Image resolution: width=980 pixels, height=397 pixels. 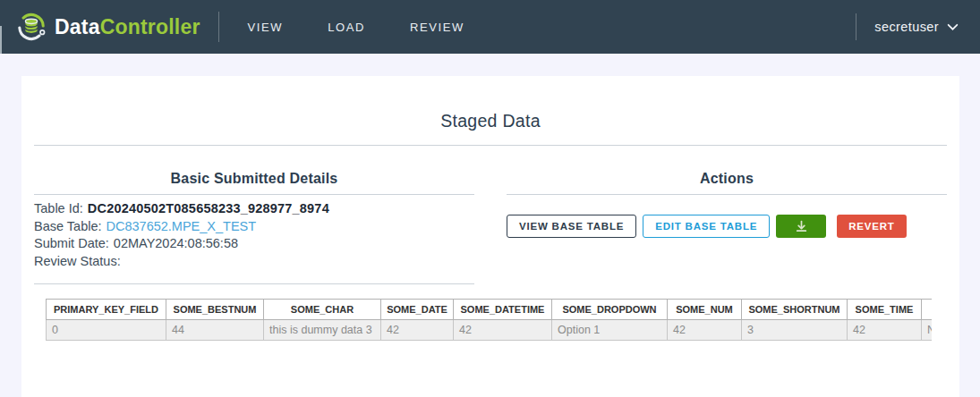 I want to click on column-header: SOME_DROPDOWN, so click(x=610, y=309).